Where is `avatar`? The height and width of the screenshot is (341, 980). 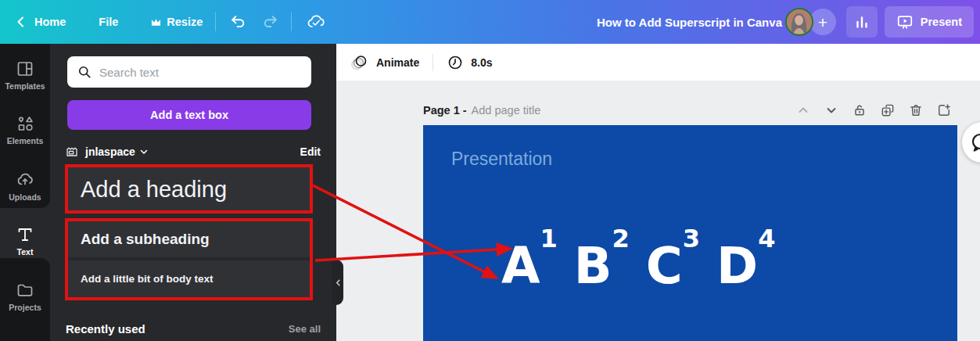
avatar is located at coordinates (799, 22).